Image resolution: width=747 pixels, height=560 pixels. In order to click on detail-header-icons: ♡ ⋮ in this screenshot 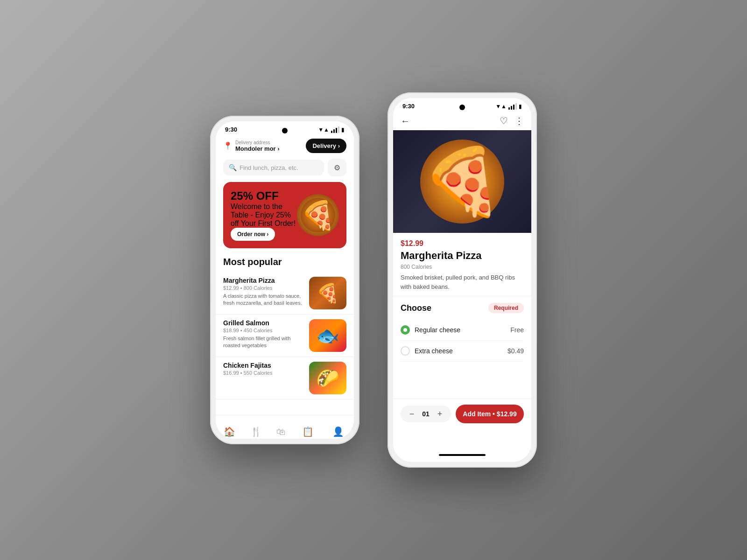, I will do `click(512, 121)`.